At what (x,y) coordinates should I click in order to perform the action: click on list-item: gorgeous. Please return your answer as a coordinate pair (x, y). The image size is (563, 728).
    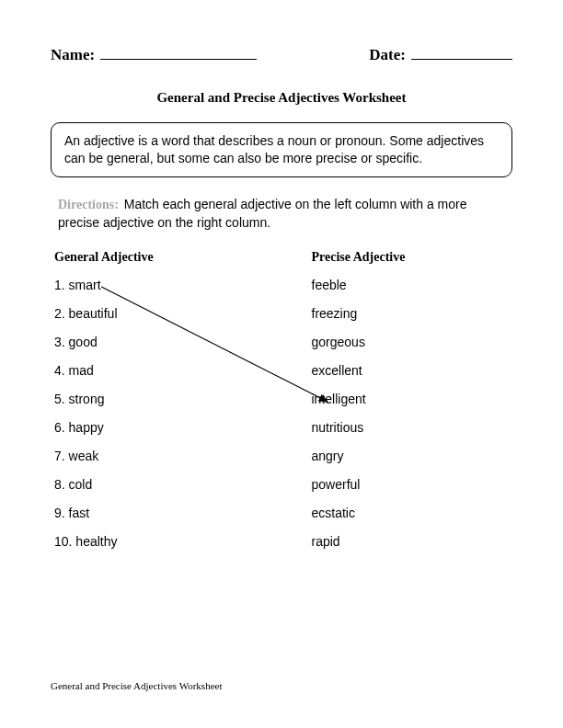
    Looking at the image, I should click on (410, 342).